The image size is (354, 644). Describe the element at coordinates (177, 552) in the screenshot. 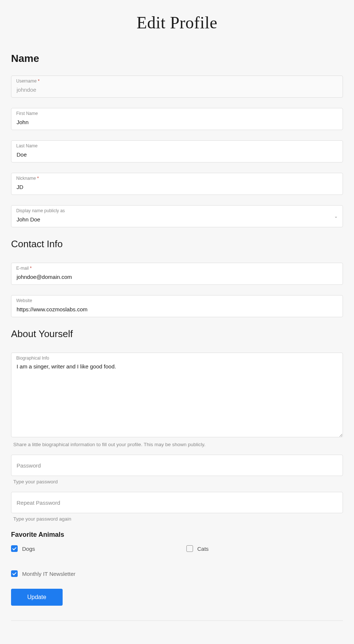

I see `animals-checkbox-grid: Dogs Cats` at that location.